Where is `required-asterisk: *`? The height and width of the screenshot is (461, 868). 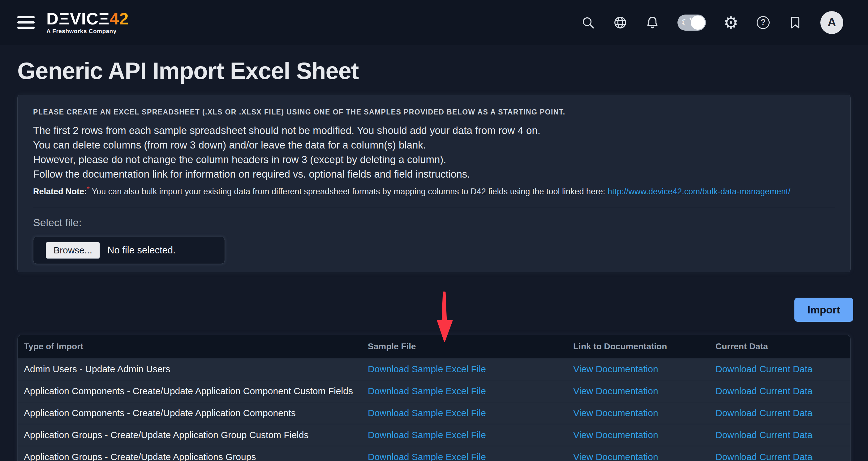 required-asterisk: * is located at coordinates (88, 189).